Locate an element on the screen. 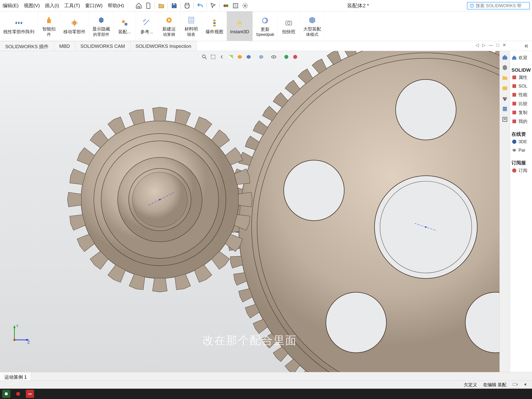 The height and width of the screenshot is (399, 532). ribbon-bom: 材料明 细表 is located at coordinates (191, 26).